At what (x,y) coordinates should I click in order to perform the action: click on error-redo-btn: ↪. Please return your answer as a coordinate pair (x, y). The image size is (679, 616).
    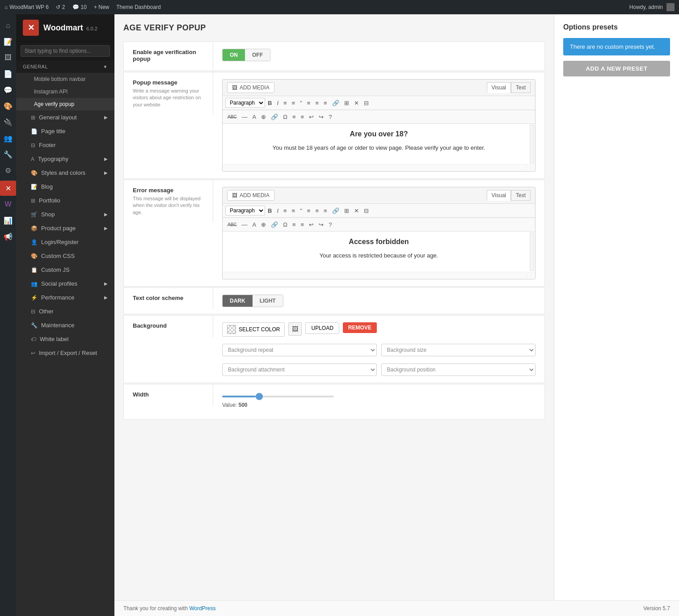
    Looking at the image, I should click on (321, 224).